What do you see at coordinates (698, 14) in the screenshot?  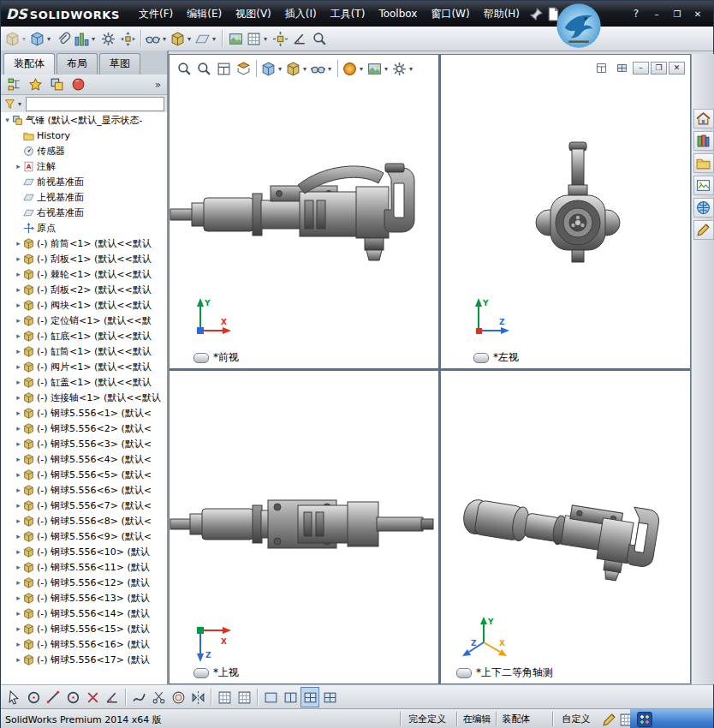 I see `close-button: ✕` at bounding box center [698, 14].